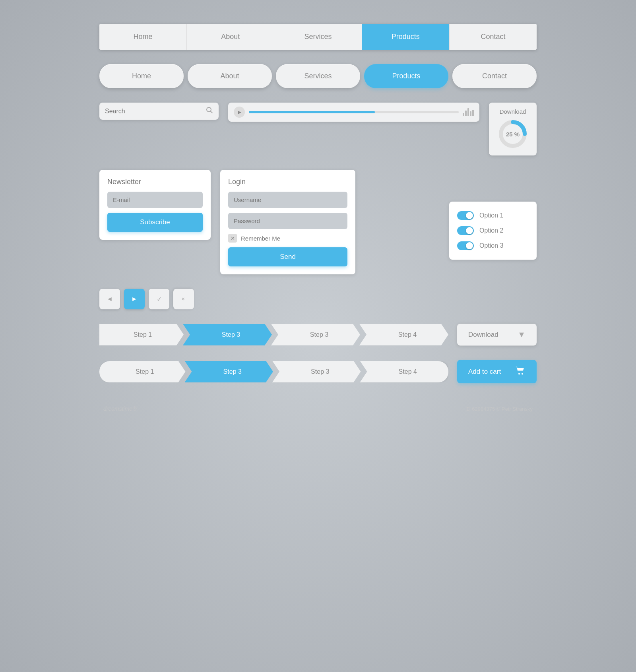  I want to click on progress-fill, so click(312, 112).